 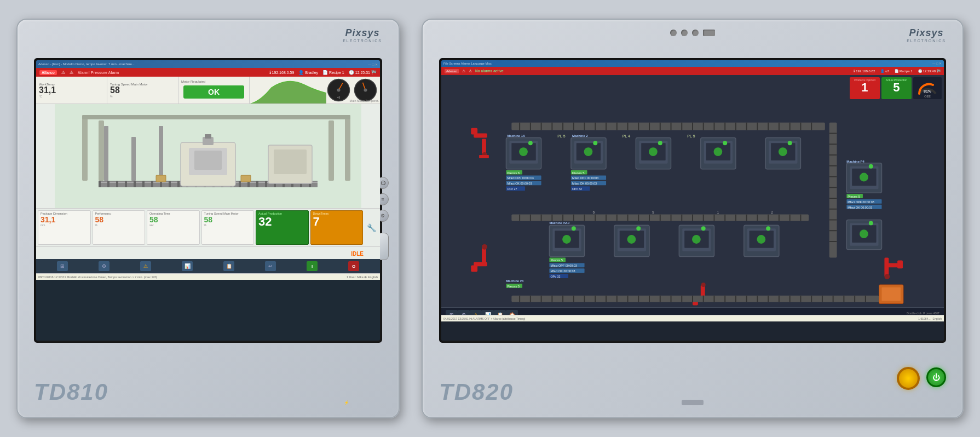 What do you see at coordinates (936, 377) in the screenshot?
I see `td820-power-button: ⏻` at bounding box center [936, 377].